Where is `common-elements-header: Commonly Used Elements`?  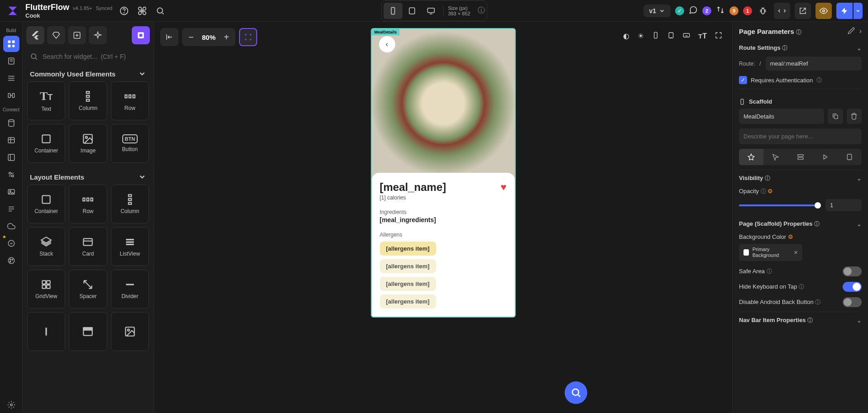
common-elements-header: Commonly Used Elements is located at coordinates (88, 73).